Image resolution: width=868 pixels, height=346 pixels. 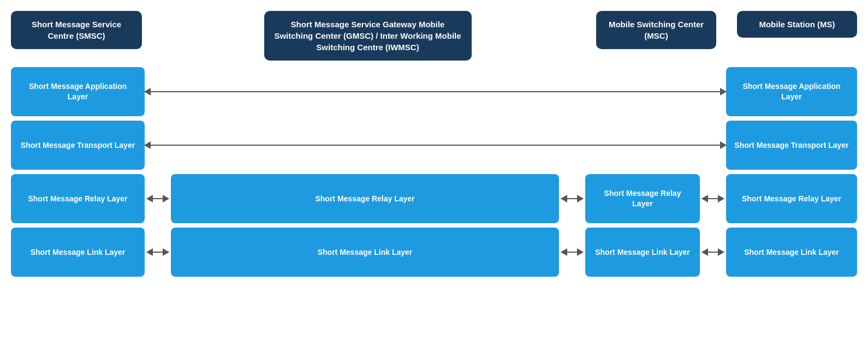 I want to click on transport-arrow, so click(x=436, y=145).